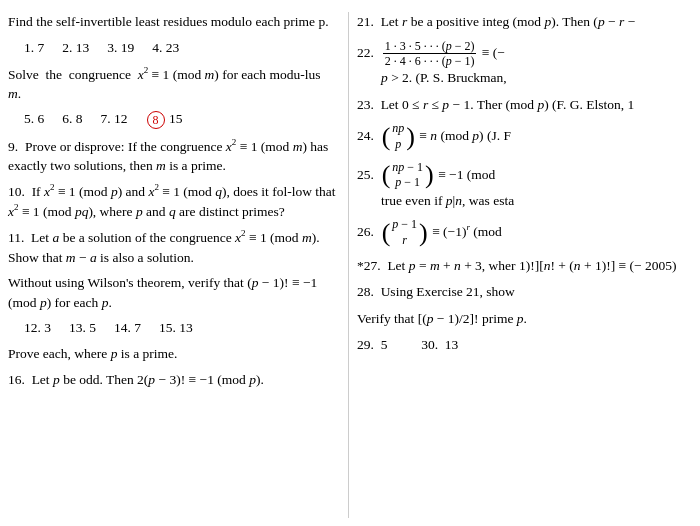 Image resolution: width=700 pixels, height=526 pixels. I want to click on list1-item-3: 3. 19, so click(120, 48).